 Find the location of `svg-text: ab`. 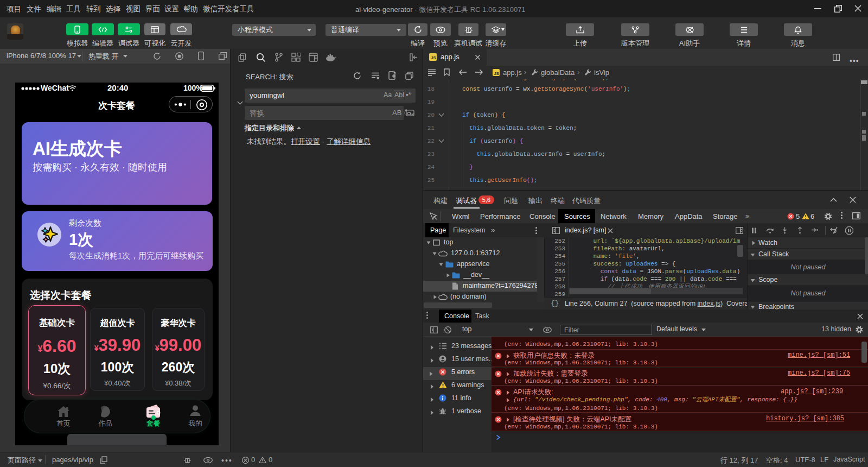

svg-text: ab is located at coordinates (413, 114).